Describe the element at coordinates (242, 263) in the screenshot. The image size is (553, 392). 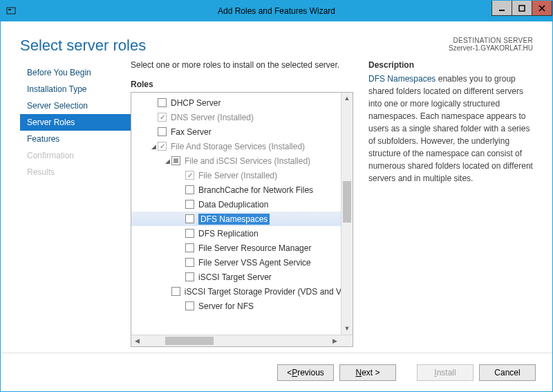
I see `role-row: File Server VSS Agent Service` at that location.